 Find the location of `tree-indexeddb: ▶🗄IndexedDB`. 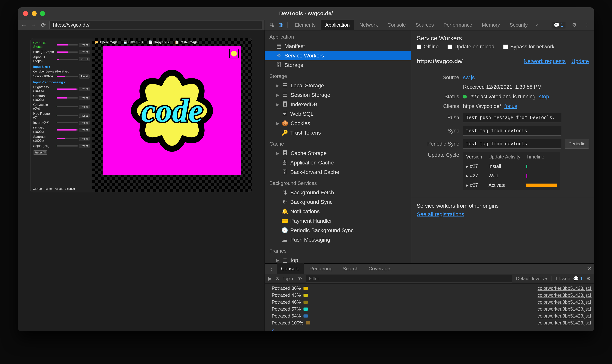

tree-indexeddb: ▶🗄IndexedDB is located at coordinates (338, 104).